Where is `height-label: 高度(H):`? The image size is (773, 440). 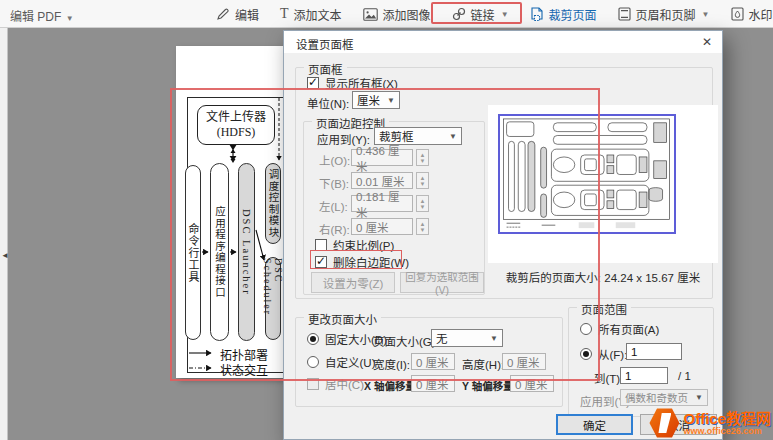
height-label: 高度(H): is located at coordinates (483, 364).